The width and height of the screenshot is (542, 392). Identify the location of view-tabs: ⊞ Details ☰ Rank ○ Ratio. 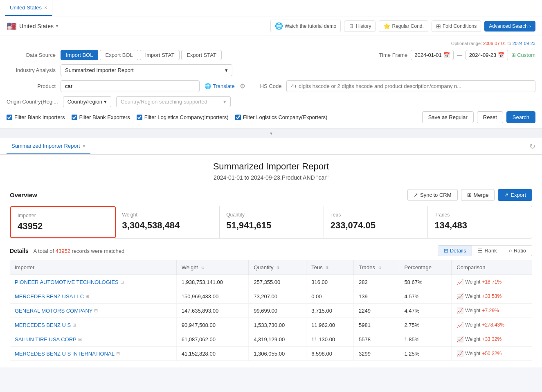
(485, 250).